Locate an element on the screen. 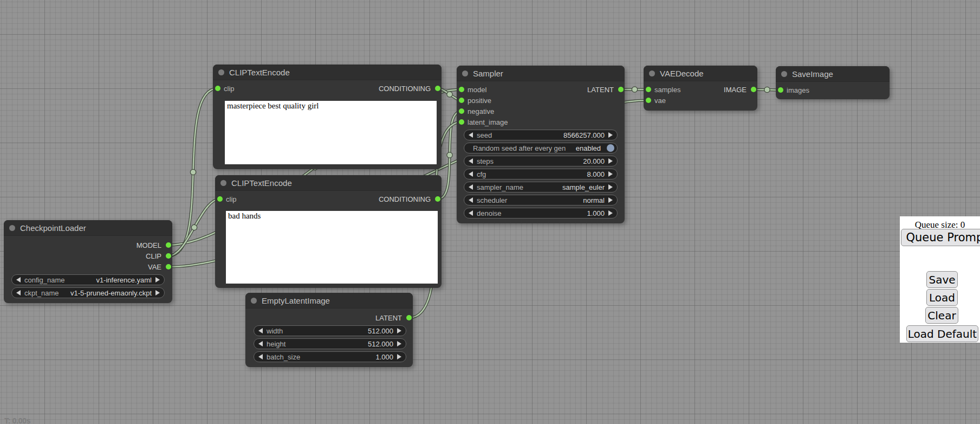 Image resolution: width=980 pixels, height=424 pixels. node-title-bar: CheckpointLoader is located at coordinates (88, 228).